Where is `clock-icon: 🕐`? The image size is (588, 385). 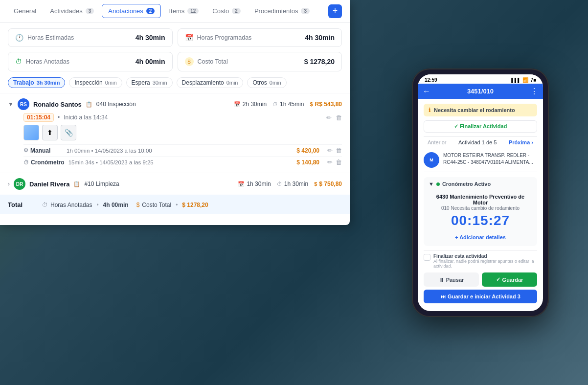 clock-icon: 🕐 is located at coordinates (20, 38).